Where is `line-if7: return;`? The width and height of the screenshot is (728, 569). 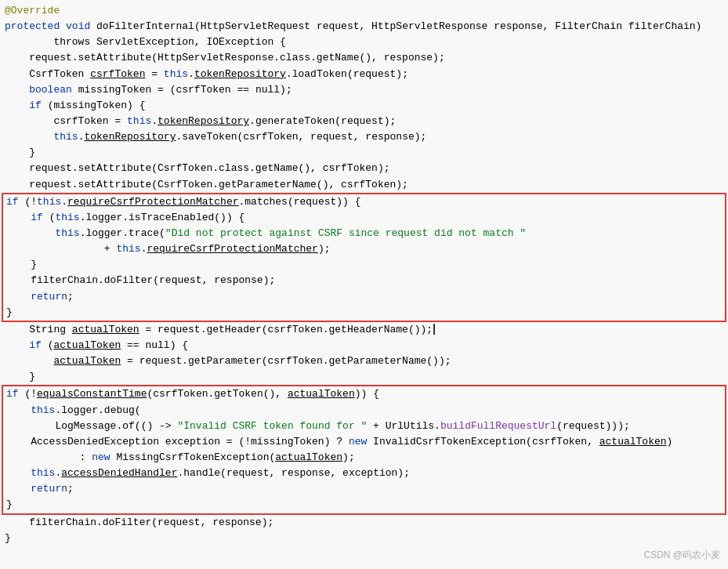
line-if7: return; is located at coordinates (364, 297).